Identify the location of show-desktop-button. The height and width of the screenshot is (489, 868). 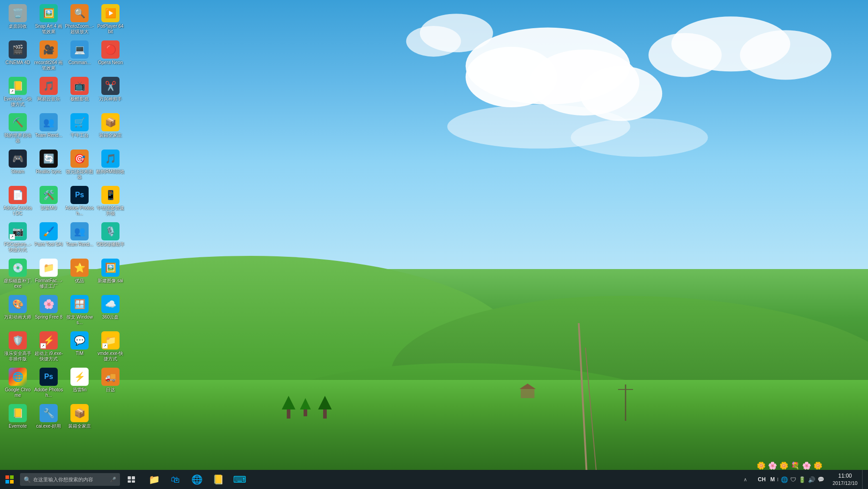
(864, 479).